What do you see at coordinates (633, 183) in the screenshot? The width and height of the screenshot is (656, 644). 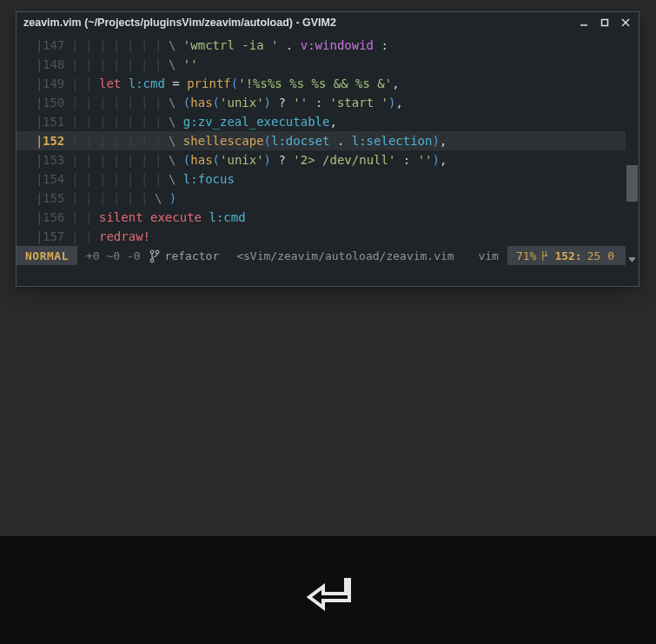 I see `scrollbar-thumb` at bounding box center [633, 183].